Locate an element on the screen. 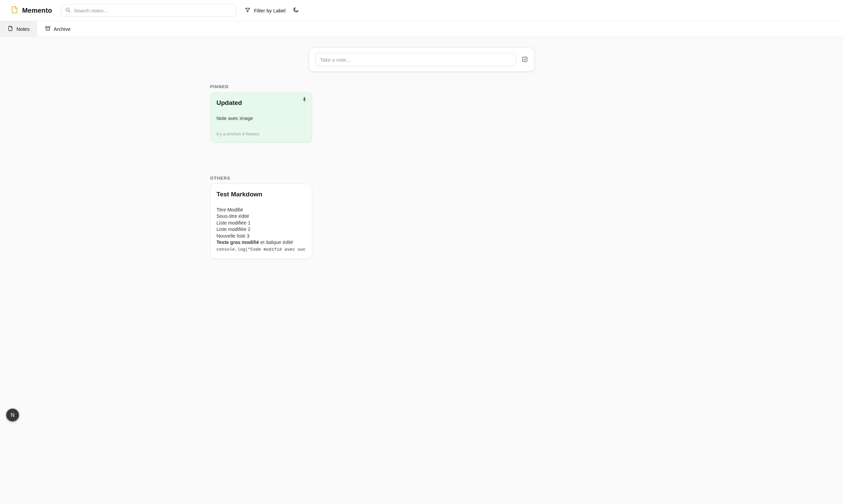  filter-by-label-button: Filter by Label is located at coordinates (265, 10).